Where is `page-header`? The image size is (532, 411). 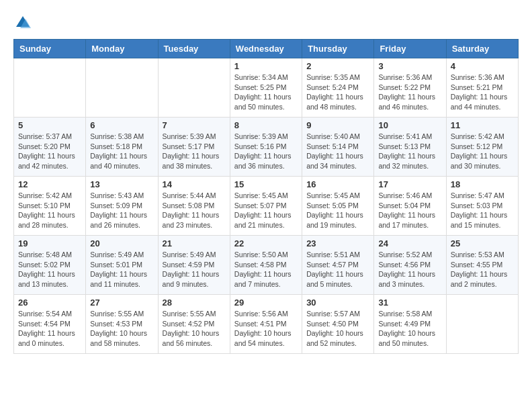 page-header is located at coordinates (266, 23).